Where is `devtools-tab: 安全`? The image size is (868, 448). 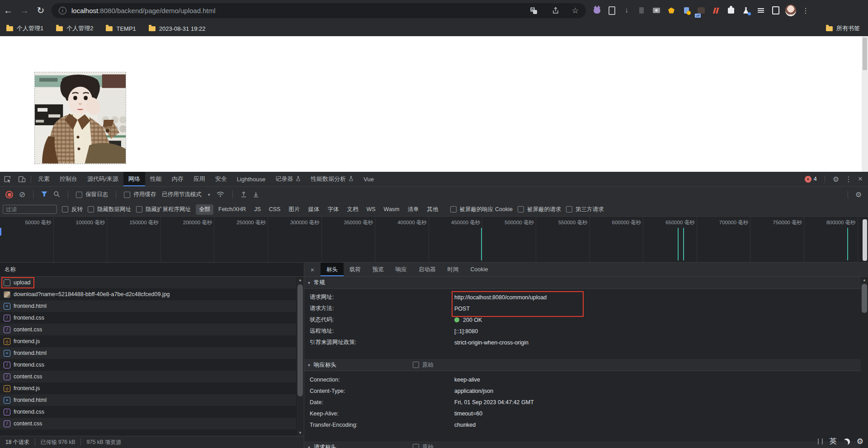 devtools-tab: 安全 is located at coordinates (221, 179).